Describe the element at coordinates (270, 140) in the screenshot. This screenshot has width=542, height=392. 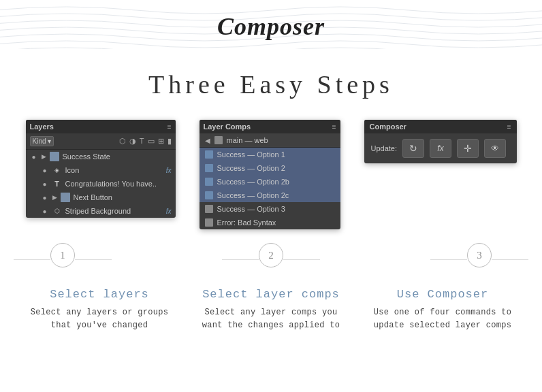
I see `comps-nav-row: ◀ main — web` at that location.